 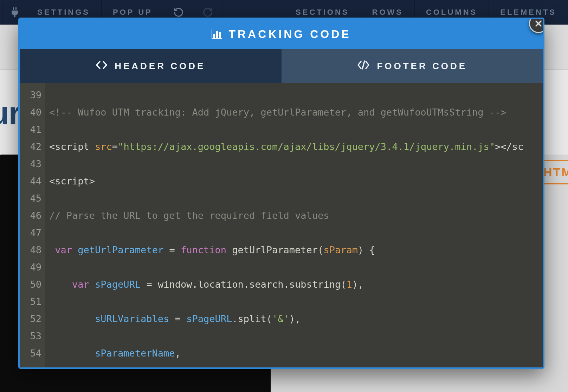 What do you see at coordinates (31, 285) in the screenshot?
I see `line-number: 50` at bounding box center [31, 285].